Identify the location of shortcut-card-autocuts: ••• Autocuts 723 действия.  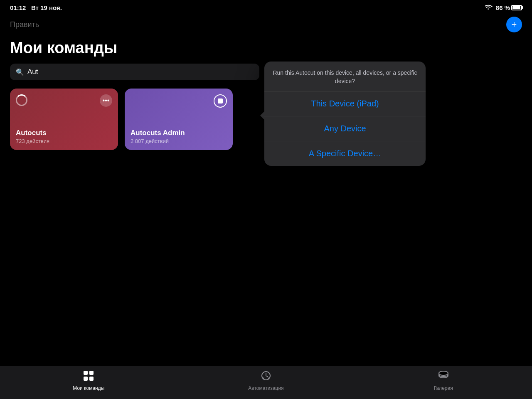
(64, 119).